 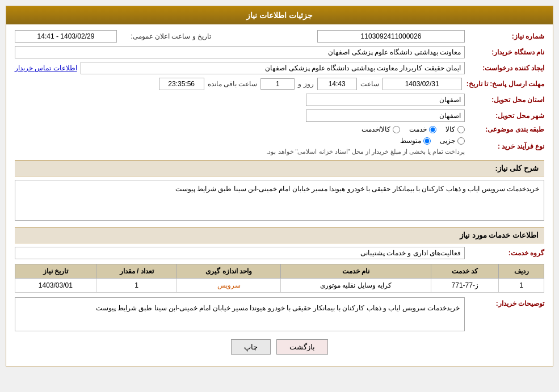 I want to click on category-kala-khedmat-label: کالا/خدمت, so click(x=376, y=129).